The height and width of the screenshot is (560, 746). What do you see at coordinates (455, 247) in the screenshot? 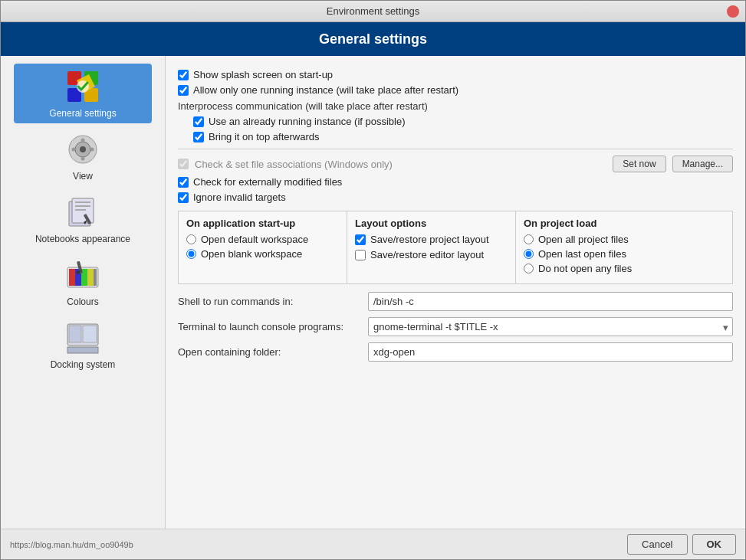
I see `three-columns-section: On application start-up Open default wor…` at bounding box center [455, 247].